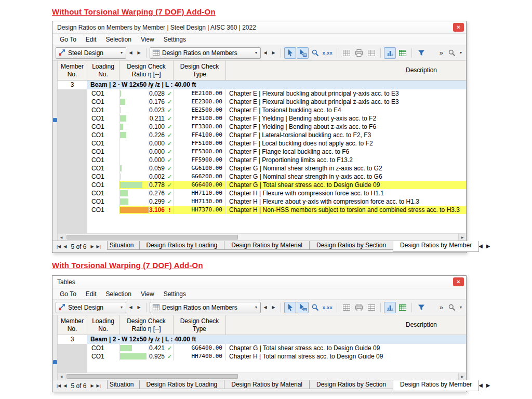  I want to click on table-view-icon, so click(346, 53).